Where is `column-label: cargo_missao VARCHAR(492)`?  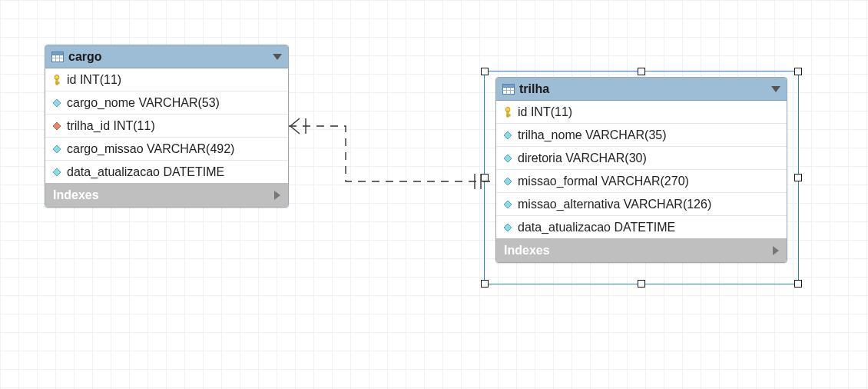 column-label: cargo_missao VARCHAR(492) is located at coordinates (174, 149).